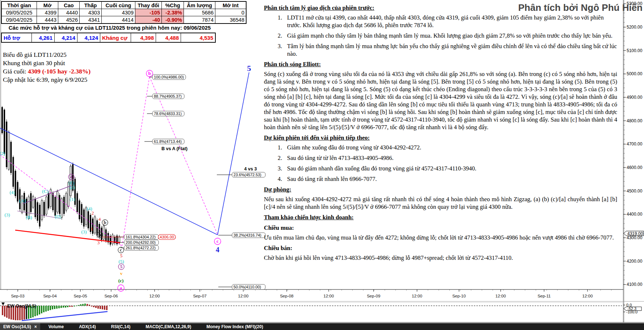 The width and height of the screenshot is (644, 330). Describe the element at coordinates (47, 63) in the screenshot. I see `chart-timeframe: Khung thời gian 30 phút` at that location.